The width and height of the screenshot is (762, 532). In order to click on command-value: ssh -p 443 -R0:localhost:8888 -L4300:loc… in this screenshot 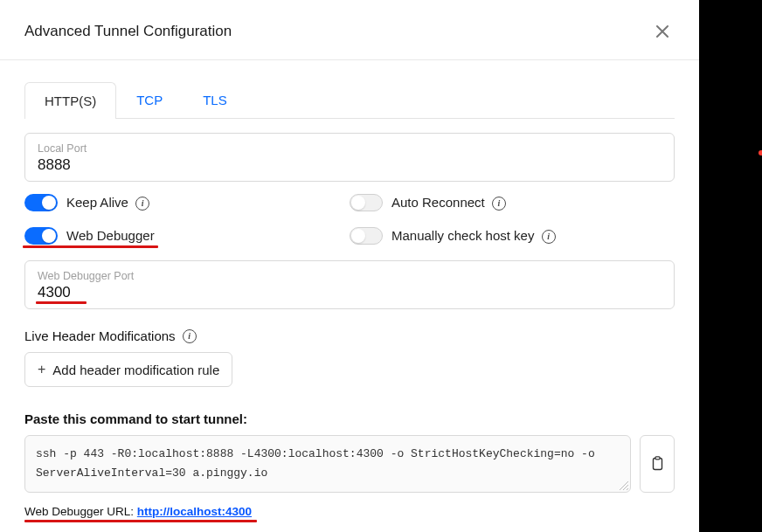, I will do `click(315, 463)`.